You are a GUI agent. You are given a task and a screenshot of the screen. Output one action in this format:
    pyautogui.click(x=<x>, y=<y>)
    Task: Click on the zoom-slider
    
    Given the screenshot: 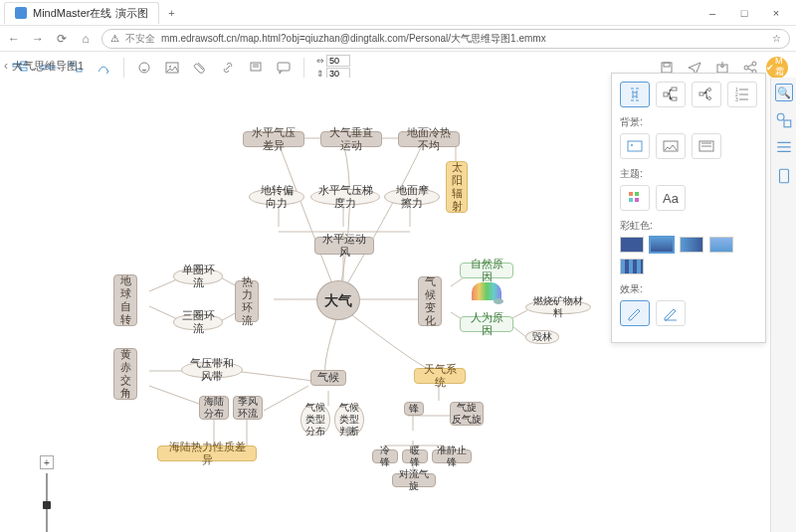 What is the action you would take?
    pyautogui.click(x=47, y=503)
    